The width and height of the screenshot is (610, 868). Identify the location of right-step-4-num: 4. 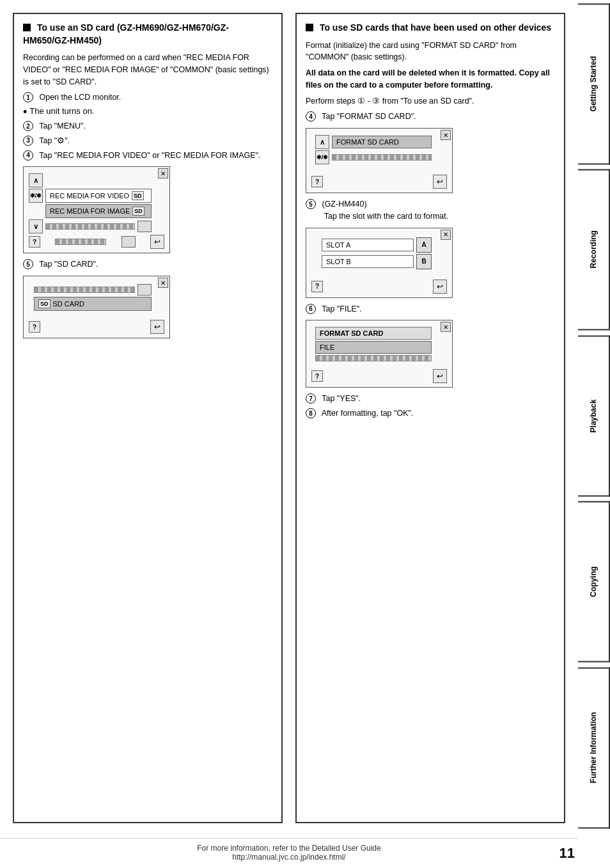
(311, 116).